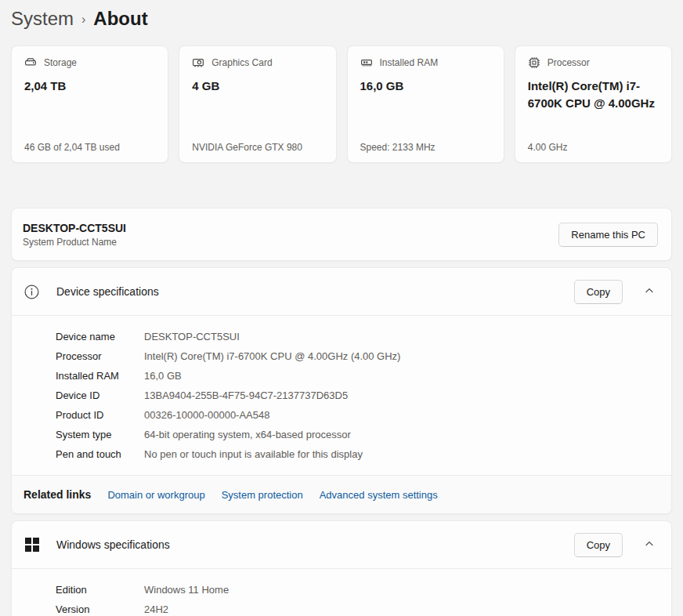 The image size is (683, 616). What do you see at coordinates (262, 495) in the screenshot?
I see `system-protection-link: System protection` at bounding box center [262, 495].